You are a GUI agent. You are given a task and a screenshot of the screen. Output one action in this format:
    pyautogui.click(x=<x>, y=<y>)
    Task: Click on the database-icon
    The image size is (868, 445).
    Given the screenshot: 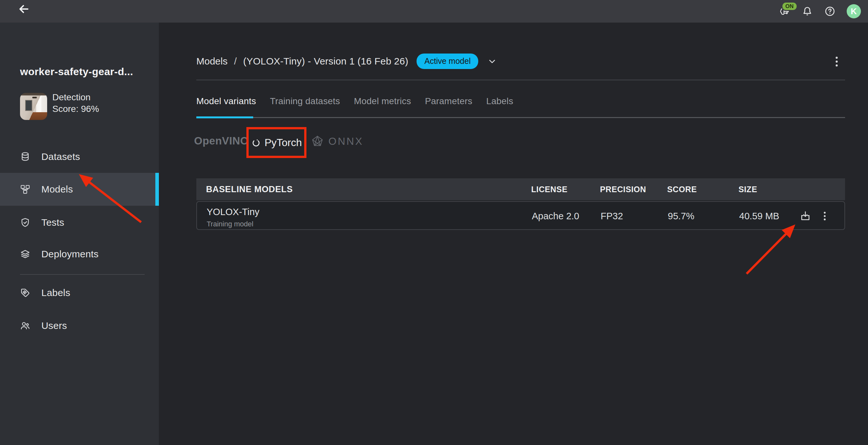 What is the action you would take?
    pyautogui.click(x=25, y=157)
    